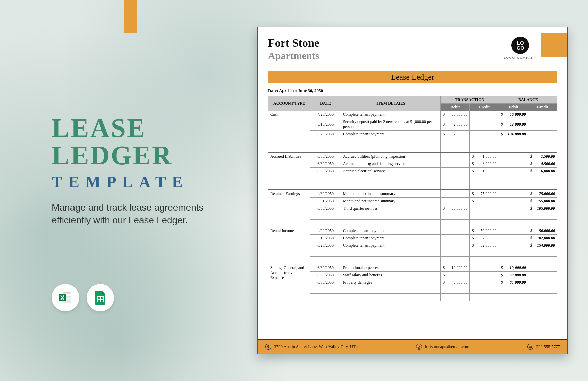 The width and height of the screenshot is (588, 381). I want to click on location-icon, so click(268, 347).